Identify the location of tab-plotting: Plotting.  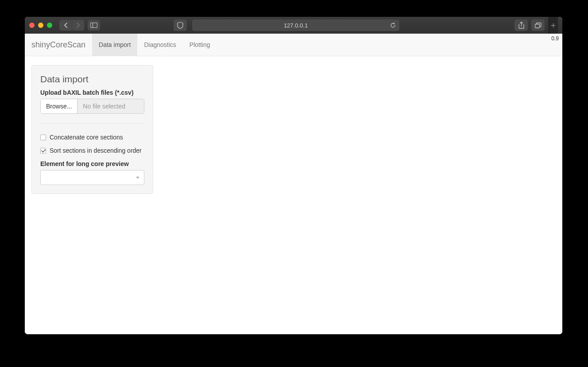
(200, 45).